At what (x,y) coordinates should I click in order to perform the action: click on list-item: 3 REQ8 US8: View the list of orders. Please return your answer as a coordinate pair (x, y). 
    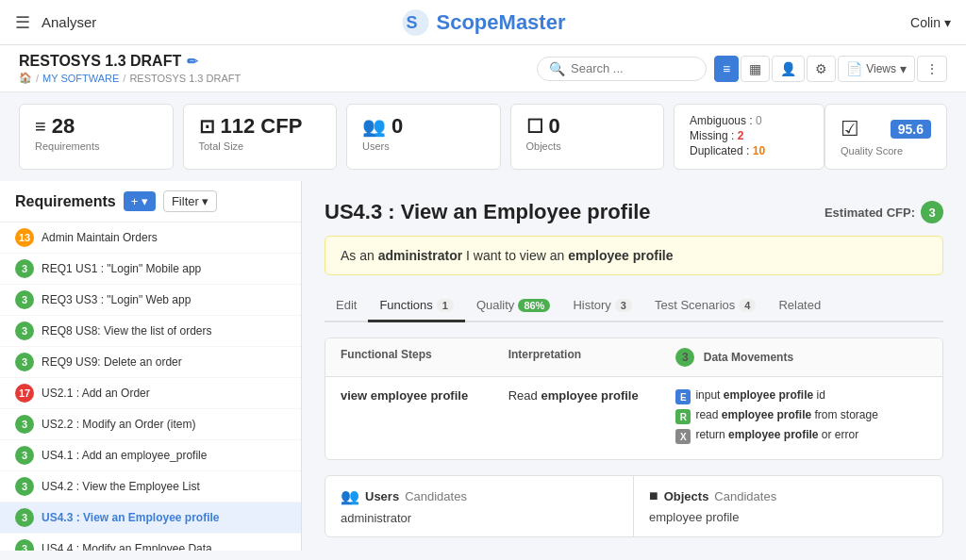
    Looking at the image, I should click on (151, 332).